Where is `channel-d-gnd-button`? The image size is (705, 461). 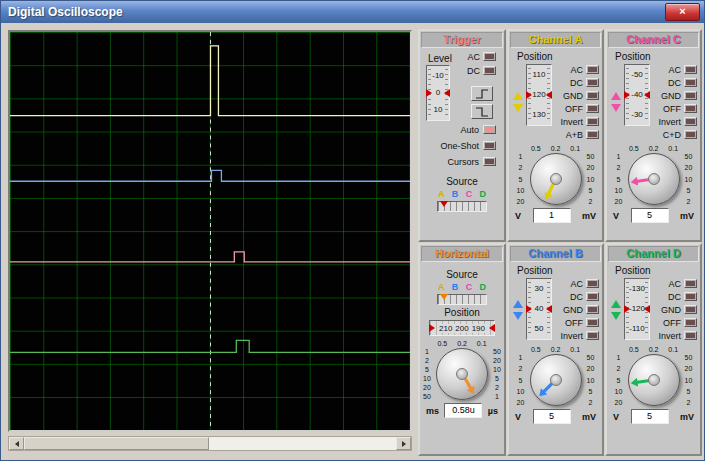 channel-d-gnd-button is located at coordinates (690, 310).